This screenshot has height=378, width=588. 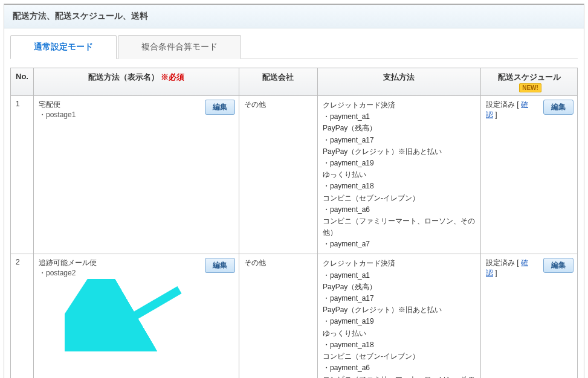 I want to click on col-no: No., so click(x=22, y=82).